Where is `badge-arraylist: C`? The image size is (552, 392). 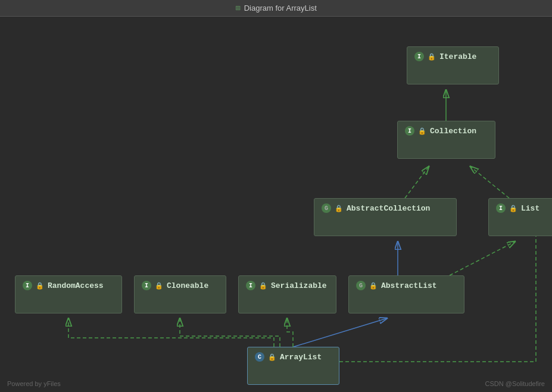
badge-arraylist: C is located at coordinates (260, 357).